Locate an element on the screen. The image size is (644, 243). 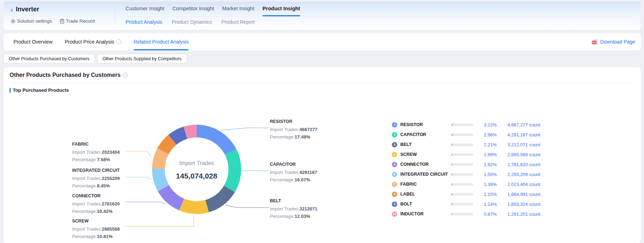
legend-name: SCREW is located at coordinates (425, 154).